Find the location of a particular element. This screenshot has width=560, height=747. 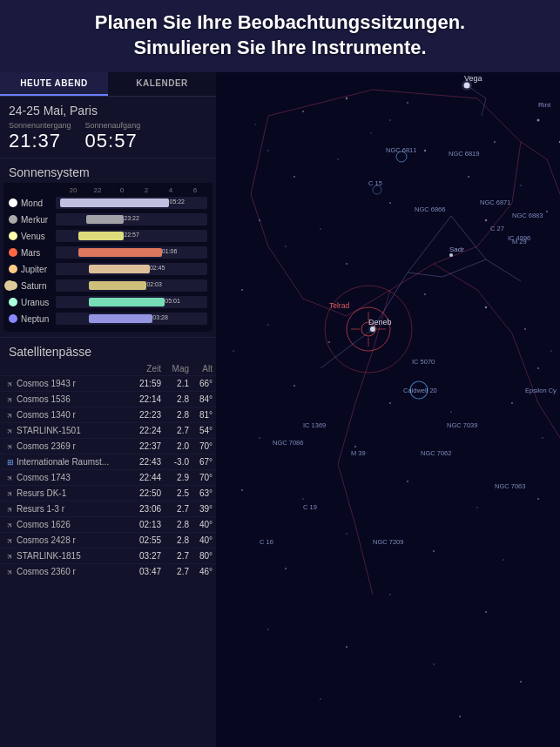

satellite-alt: 81° is located at coordinates (204, 415).